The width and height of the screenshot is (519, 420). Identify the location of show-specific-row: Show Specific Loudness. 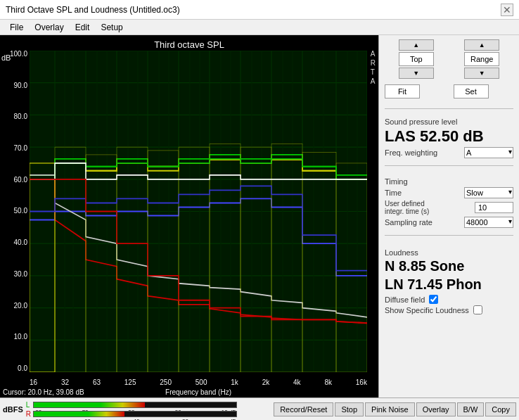
(449, 310).